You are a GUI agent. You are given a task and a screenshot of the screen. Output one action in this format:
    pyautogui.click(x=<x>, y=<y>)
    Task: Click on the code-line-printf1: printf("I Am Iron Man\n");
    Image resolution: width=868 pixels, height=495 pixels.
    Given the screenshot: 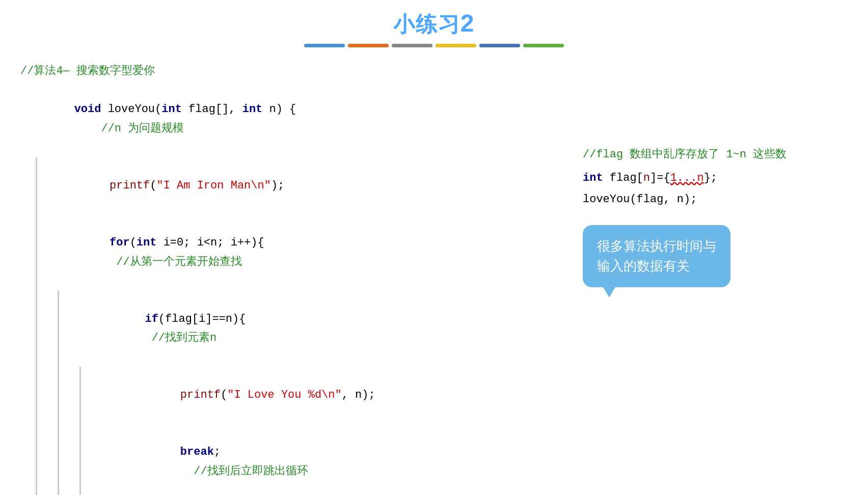 What is the action you would take?
    pyautogui.click(x=308, y=186)
    